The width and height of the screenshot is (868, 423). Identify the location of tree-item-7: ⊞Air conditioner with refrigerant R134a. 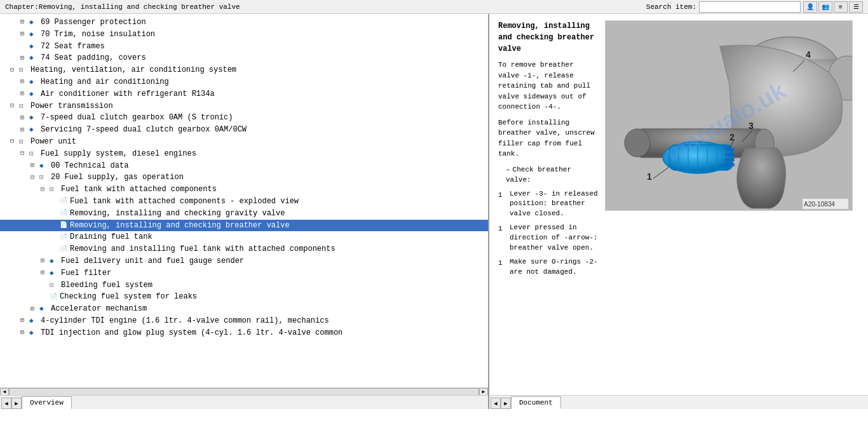
(244, 94).